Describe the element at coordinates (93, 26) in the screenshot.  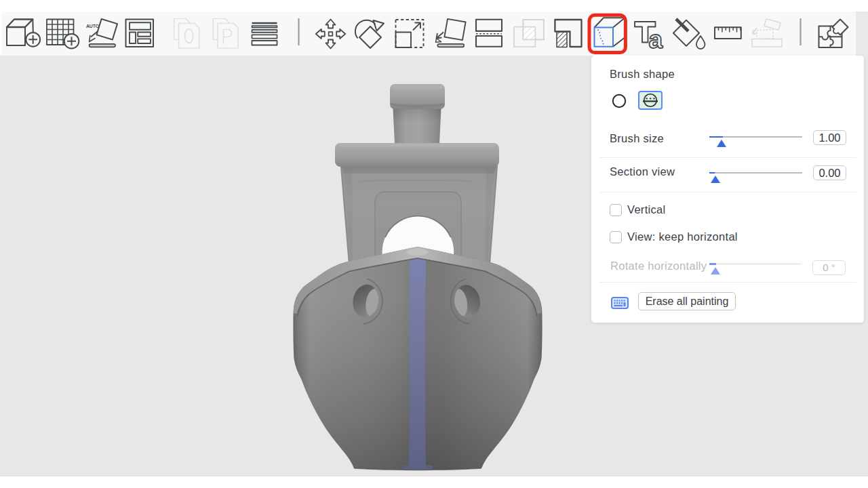
I see `svg-text: AUTO` at that location.